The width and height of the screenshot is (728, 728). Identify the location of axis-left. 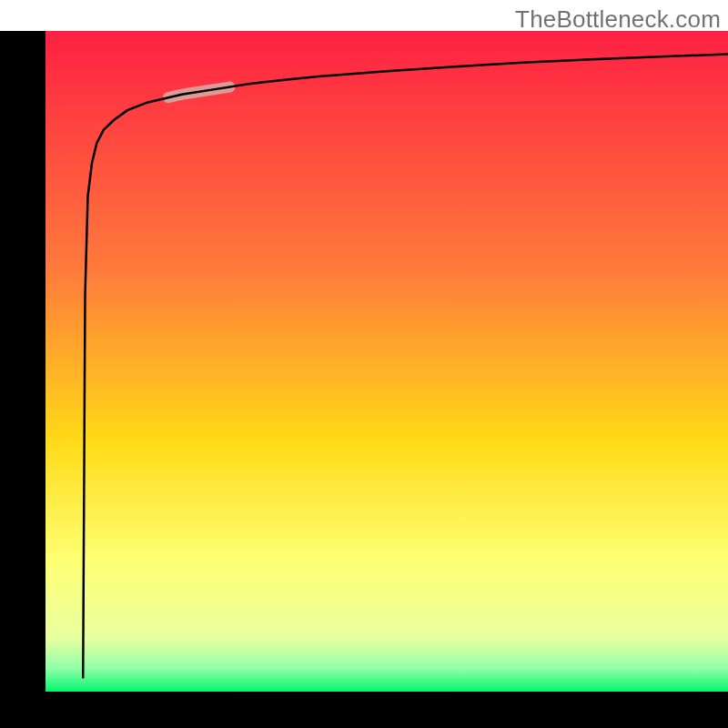
(23, 379).